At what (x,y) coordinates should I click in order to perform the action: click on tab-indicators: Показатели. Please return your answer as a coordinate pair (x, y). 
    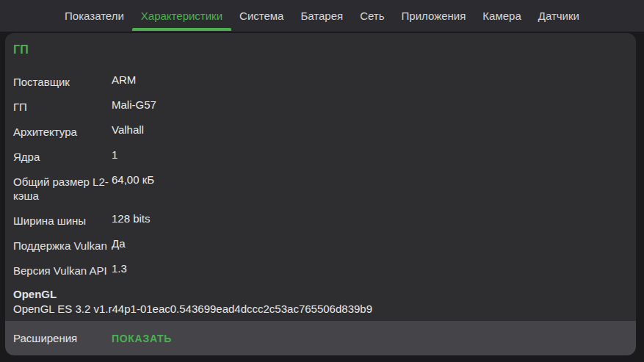
    Looking at the image, I should click on (94, 16).